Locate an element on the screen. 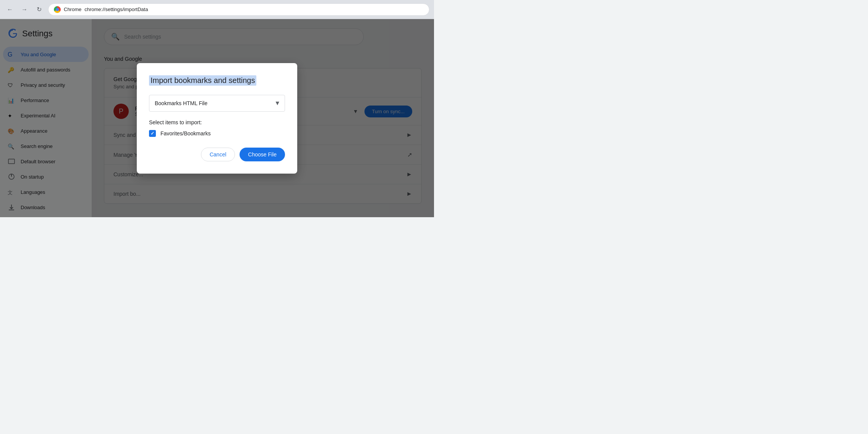 This screenshot has width=868, height=434. choose-file-button: Choose File is located at coordinates (262, 154).